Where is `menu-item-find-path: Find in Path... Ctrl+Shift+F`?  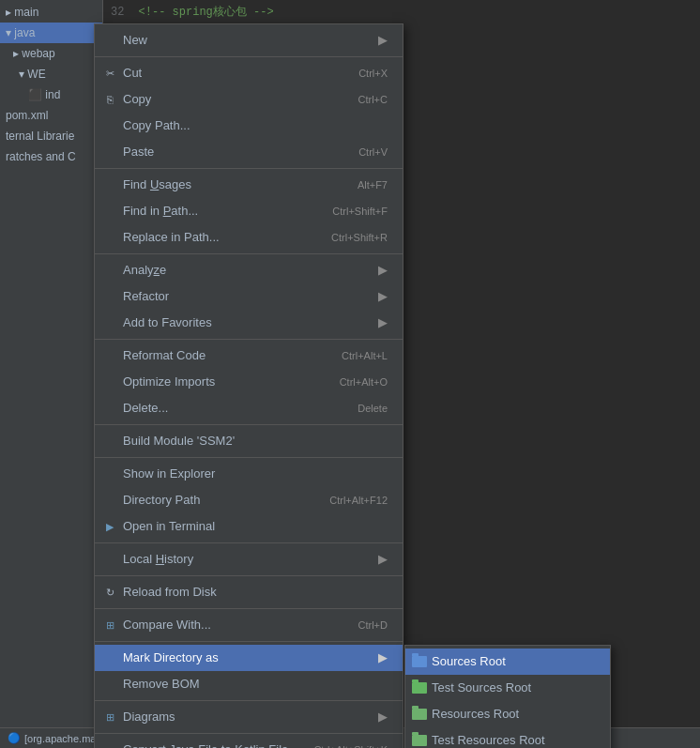 menu-item-find-path: Find in Path... Ctrl+Shift+F is located at coordinates (249, 211).